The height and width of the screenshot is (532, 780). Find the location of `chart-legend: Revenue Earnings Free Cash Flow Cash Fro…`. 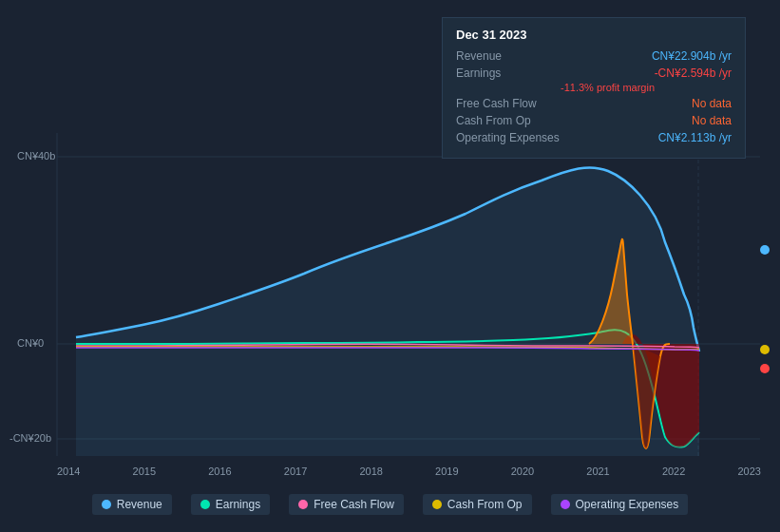

chart-legend: Revenue Earnings Free Cash Flow Cash Fro… is located at coordinates (390, 504).